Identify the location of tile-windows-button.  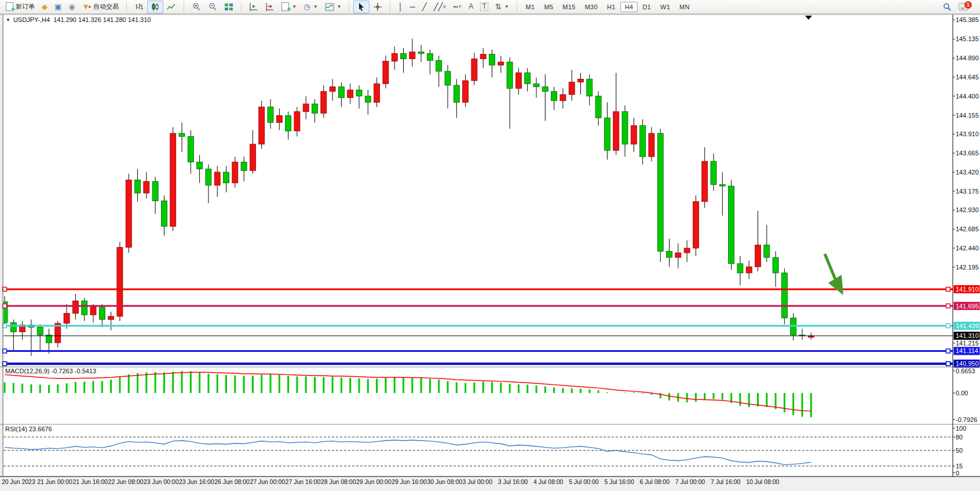
(229, 7).